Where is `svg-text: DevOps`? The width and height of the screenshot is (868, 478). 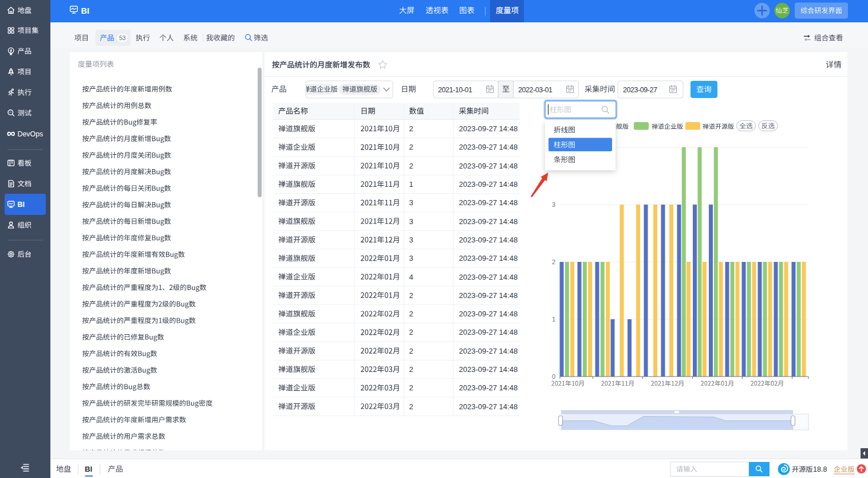
svg-text: DevOps is located at coordinates (31, 134).